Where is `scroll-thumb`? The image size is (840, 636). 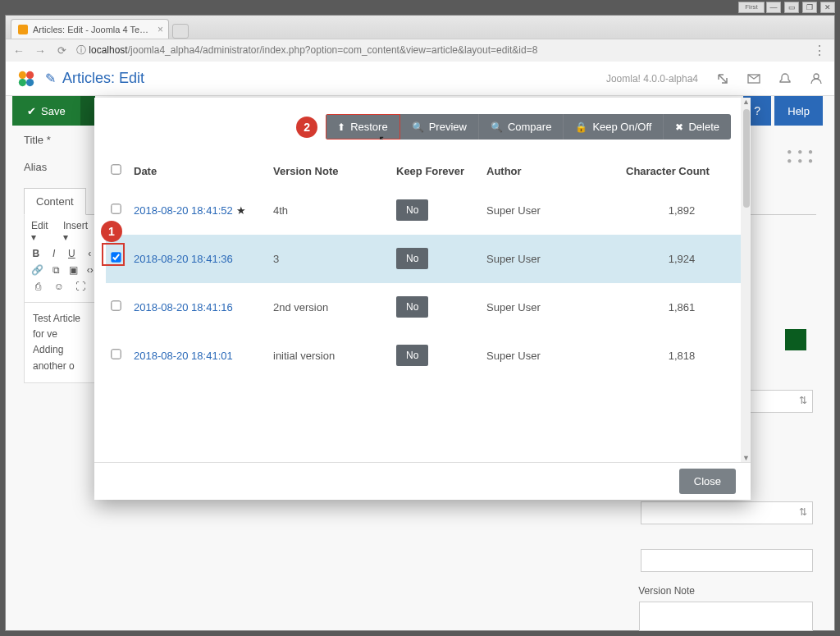
scroll-thumb is located at coordinates (746, 158).